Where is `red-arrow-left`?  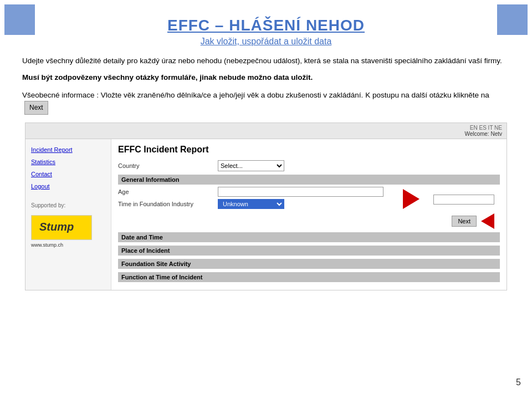 red-arrow-left is located at coordinates (488, 221).